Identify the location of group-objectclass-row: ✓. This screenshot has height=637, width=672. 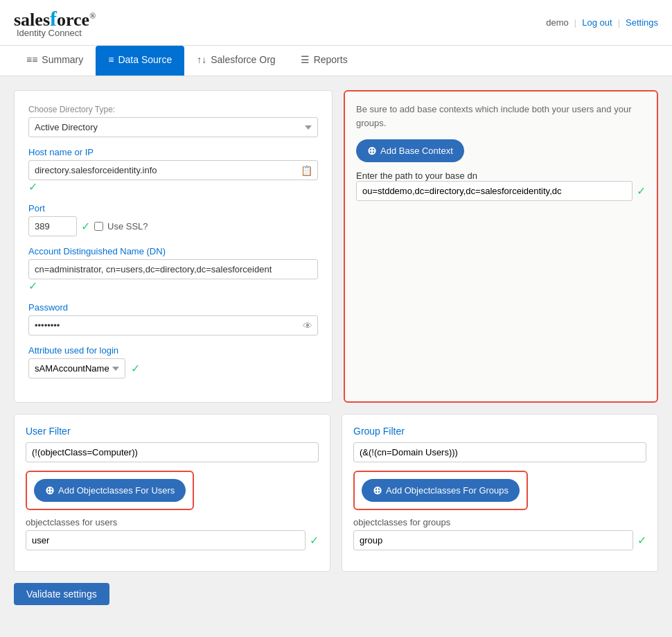
(500, 541).